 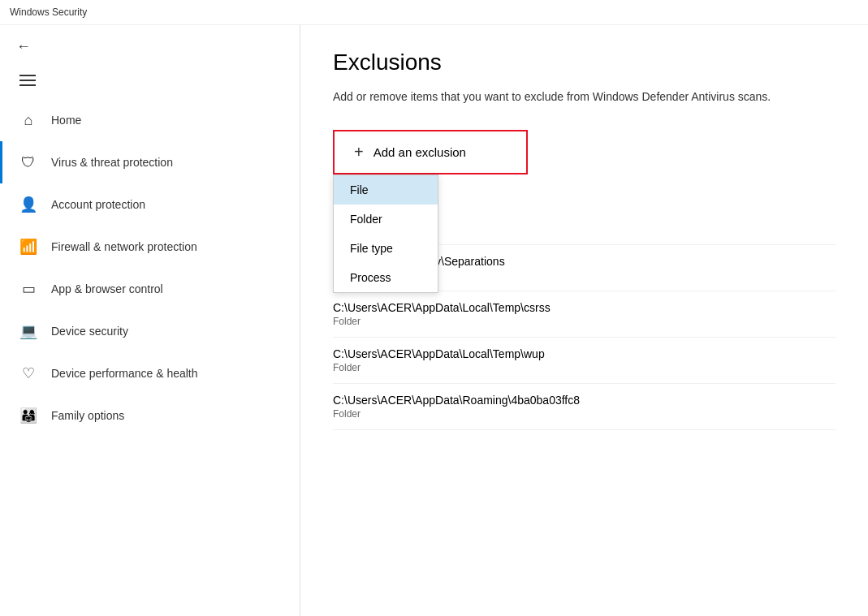 I want to click on back-icon: ←, so click(x=24, y=46).